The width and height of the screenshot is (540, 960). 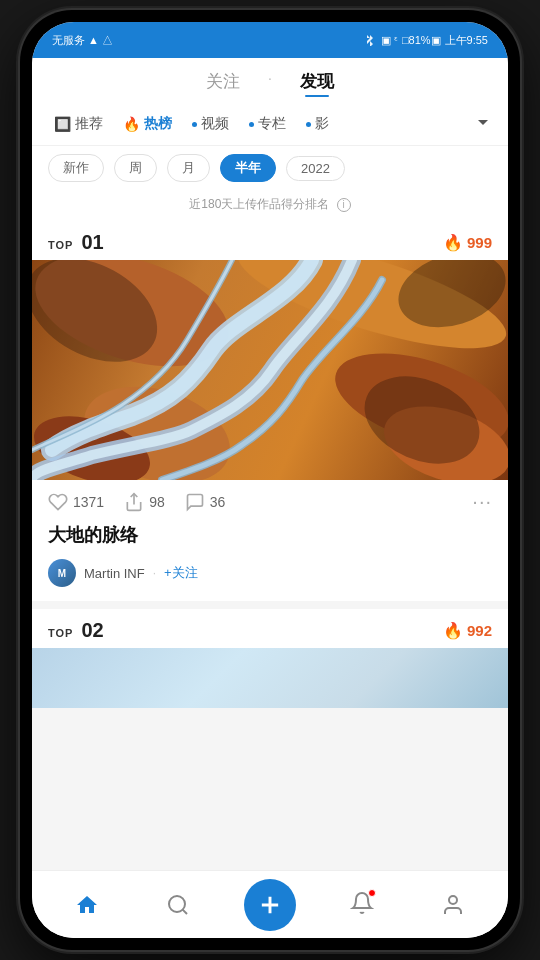 I want to click on category-bar: 🔲 推荐 🔥 热榜 视频 专栏 影, so click(x=270, y=124).